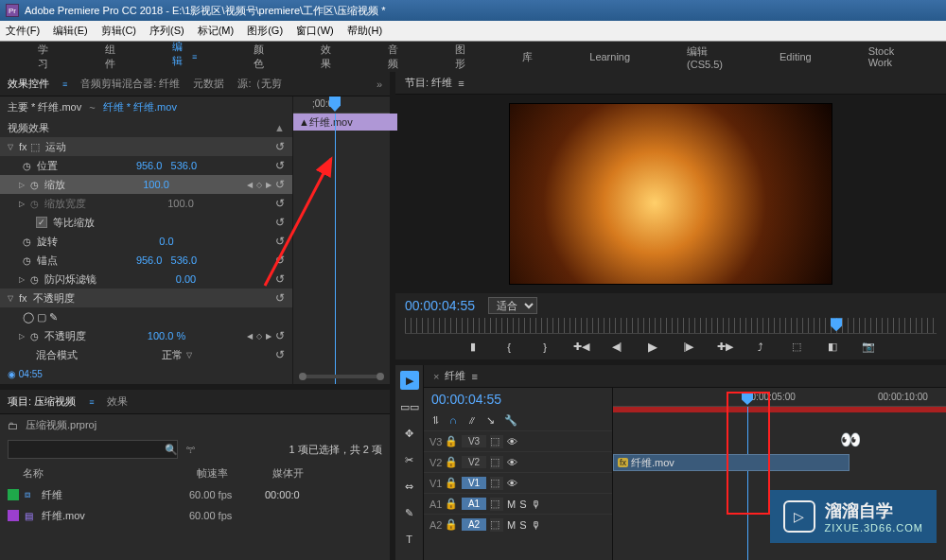 Image resolution: width=946 pixels, height=560 pixels. I want to click on razor-tool: ✂, so click(410, 460).